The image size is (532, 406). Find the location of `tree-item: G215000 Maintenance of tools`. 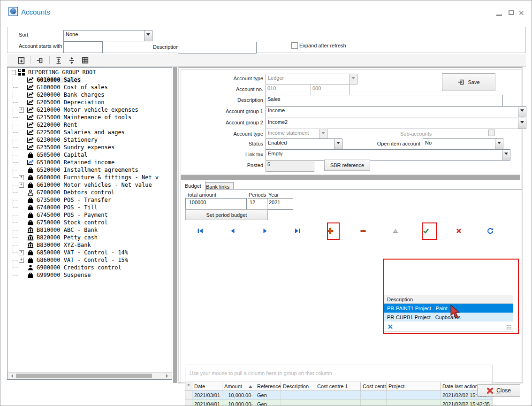

tree-item: G215000 Maintenance of tools is located at coordinates (90, 117).